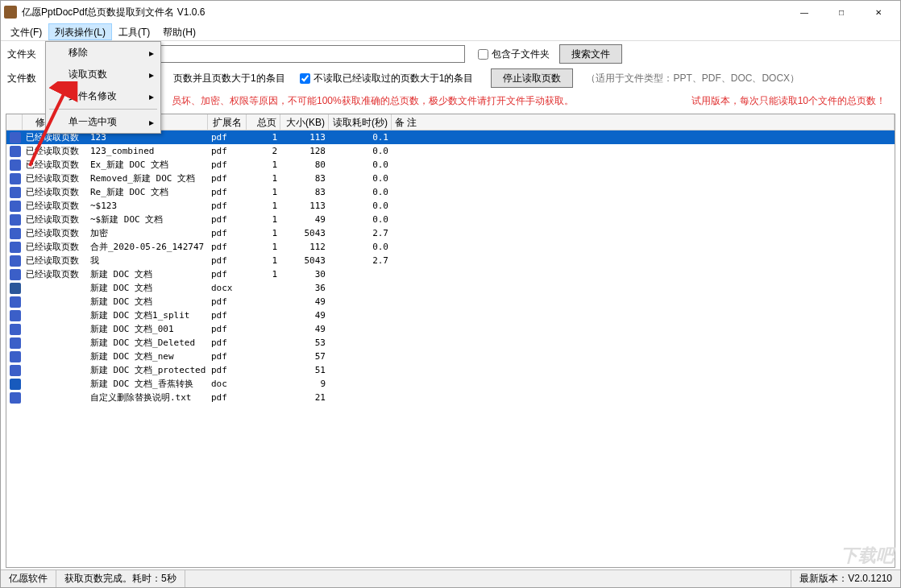  I want to click on cell-size: 30, so click(305, 274).